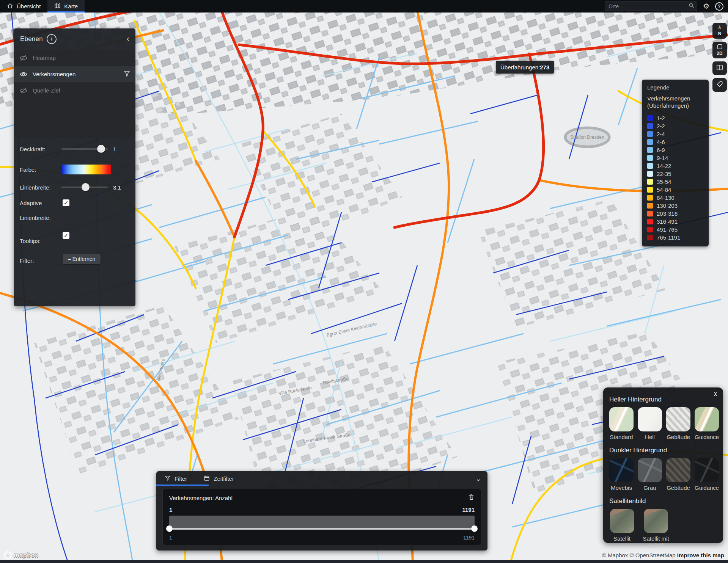 Image resolution: width=728 pixels, height=563 pixels. What do you see at coordinates (322, 522) in the screenshot?
I see `range-brush-area` at bounding box center [322, 522].